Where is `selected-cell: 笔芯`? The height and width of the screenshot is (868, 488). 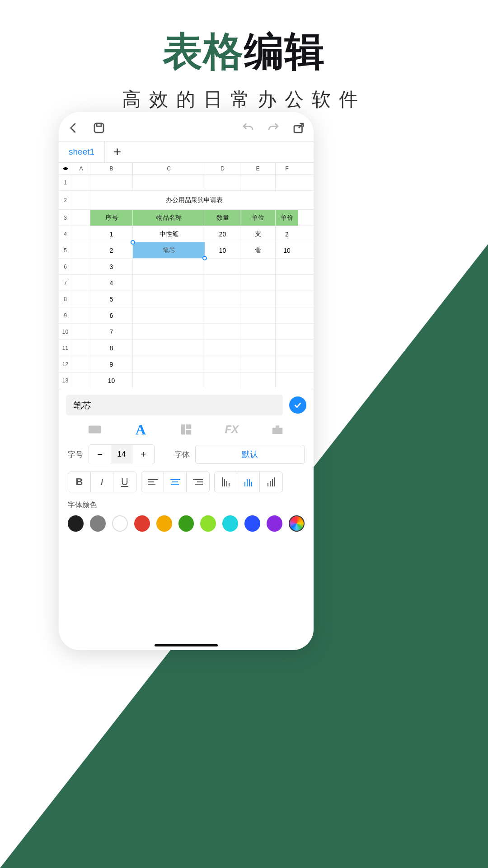 selected-cell: 笔芯 is located at coordinates (169, 250).